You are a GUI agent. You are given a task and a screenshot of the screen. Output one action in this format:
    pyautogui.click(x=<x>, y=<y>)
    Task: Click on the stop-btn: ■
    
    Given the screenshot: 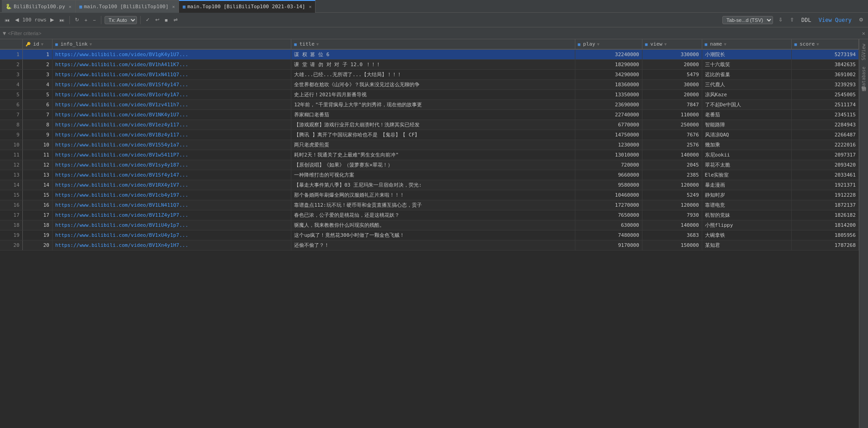 What is the action you would take?
    pyautogui.click(x=166, y=20)
    